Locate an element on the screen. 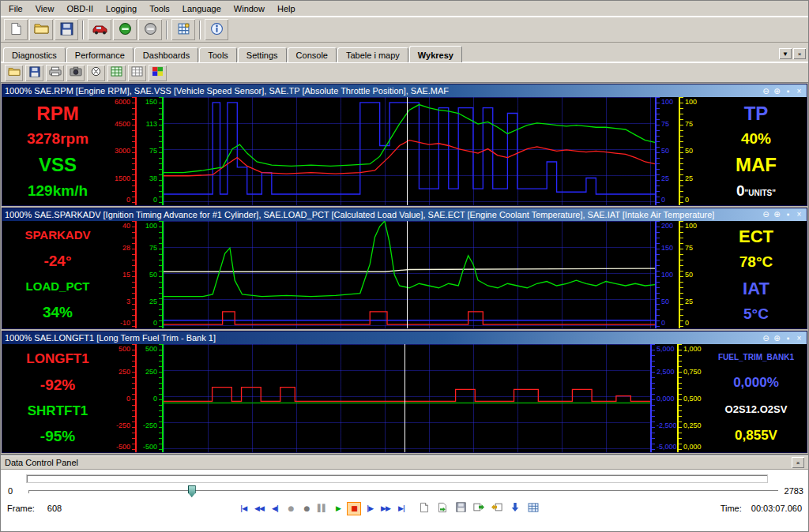 The height and width of the screenshot is (532, 809). disconnect-button is located at coordinates (150, 30).